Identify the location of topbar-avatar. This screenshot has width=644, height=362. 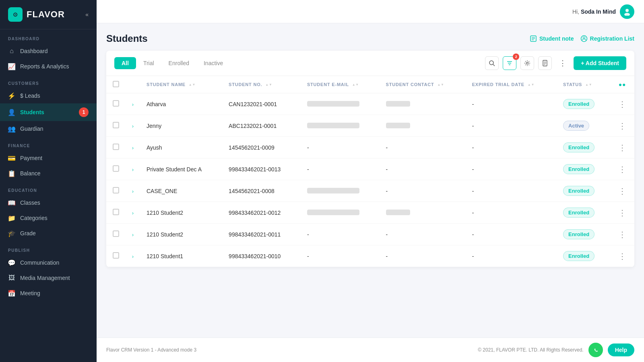
(627, 12).